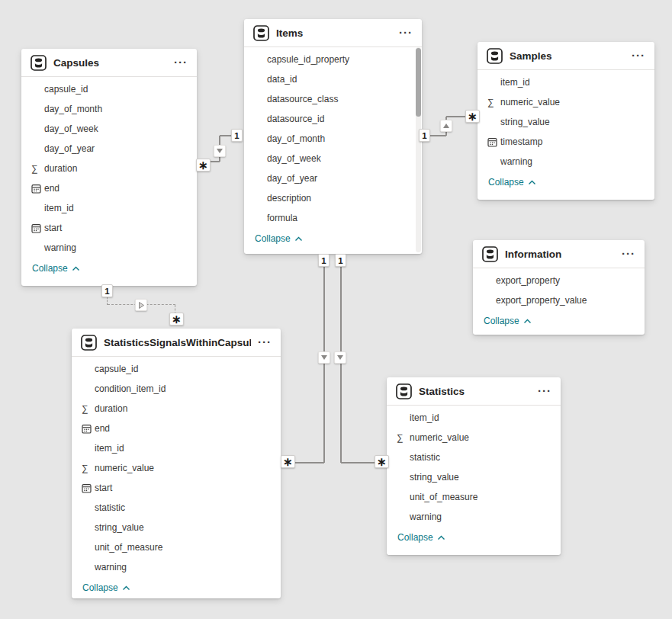  Describe the element at coordinates (177, 319) in the screenshot. I see `cardinality-label: ∗` at that location.